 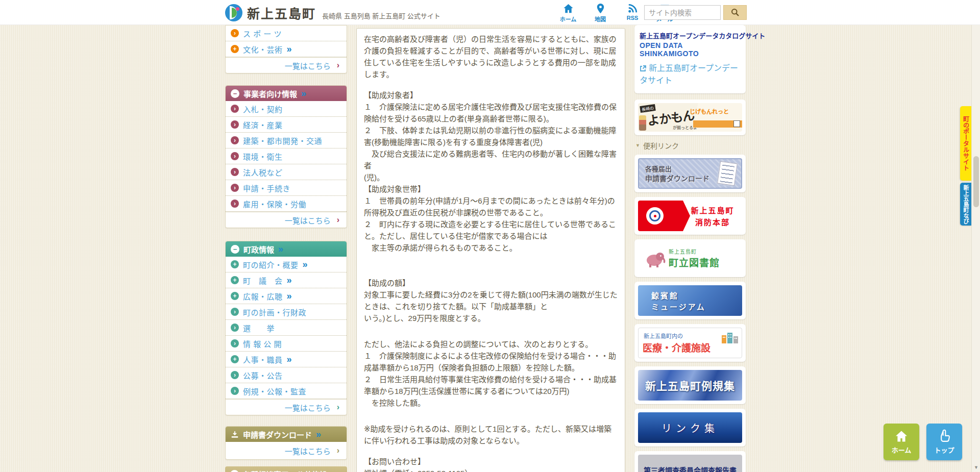 I want to click on sidebar-section-download: 申請書ダウンロード » 一覧はこちら ›, so click(x=286, y=443).